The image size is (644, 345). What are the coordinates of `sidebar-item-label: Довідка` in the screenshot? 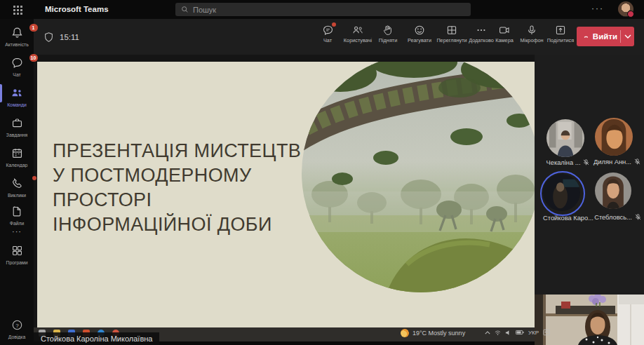 It's located at (17, 337).